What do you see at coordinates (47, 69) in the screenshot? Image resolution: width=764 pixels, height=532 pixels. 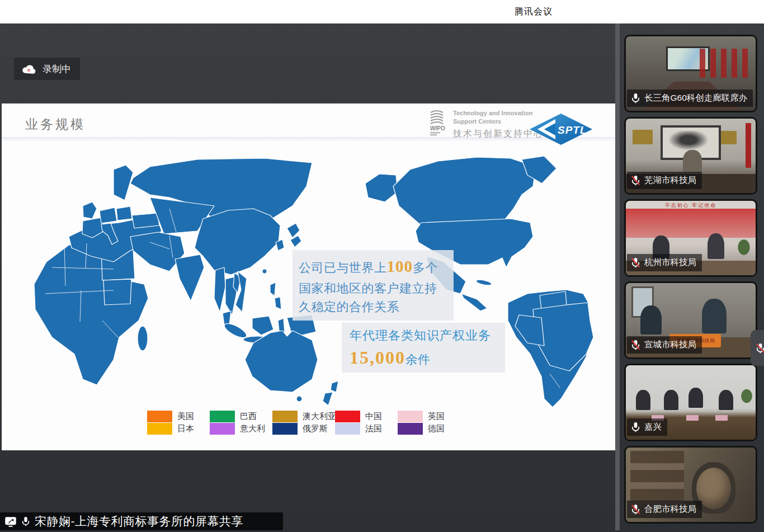 I see `recording-indicator: 录制中` at bounding box center [47, 69].